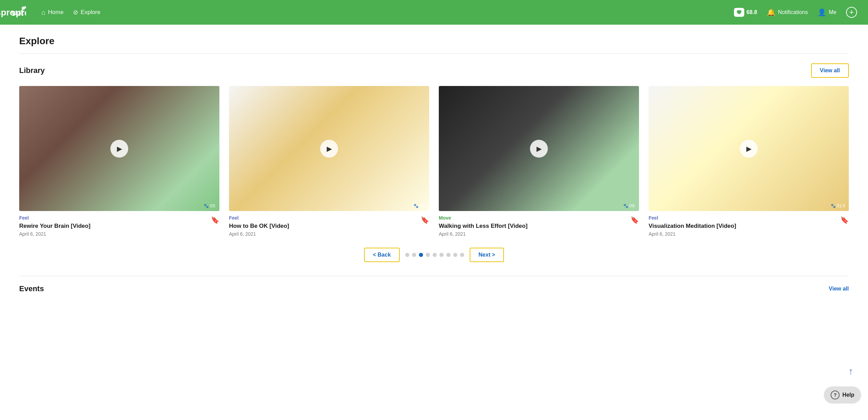 This screenshot has height=420, width=868. I want to click on bookmark-button-1: 🔖, so click(214, 220).